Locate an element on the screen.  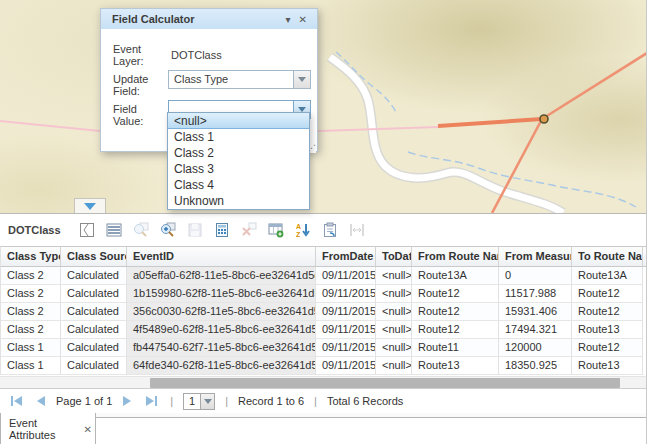
table-cell: 4f5489e0-62f8-11e5-8bc6-ee32641d5ec9 is located at coordinates (222, 330).